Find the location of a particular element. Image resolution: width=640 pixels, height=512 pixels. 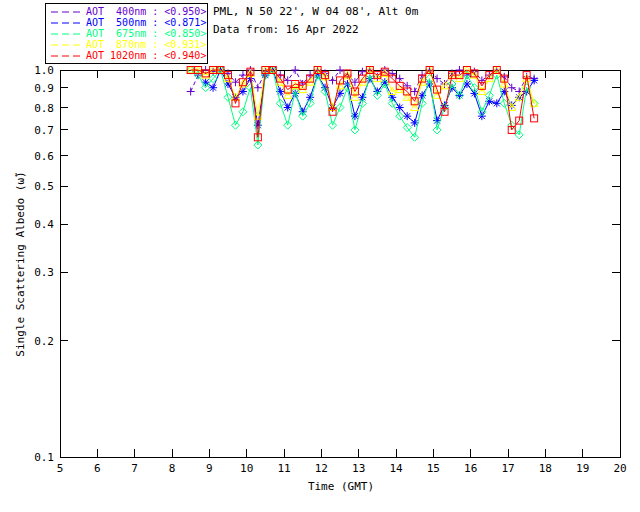

x-tick-label: 5 is located at coordinates (60, 468).